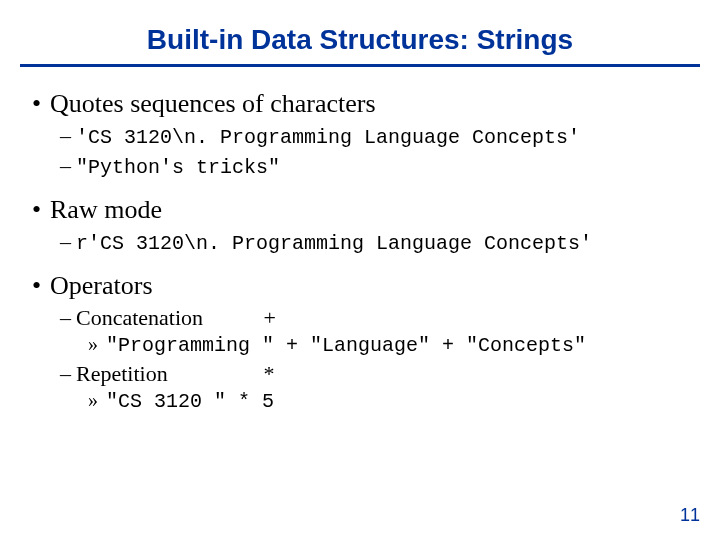 The width and height of the screenshot is (720, 540). Describe the element at coordinates (364, 210) in the screenshot. I see `bullet-raw: • Raw mode` at that location.